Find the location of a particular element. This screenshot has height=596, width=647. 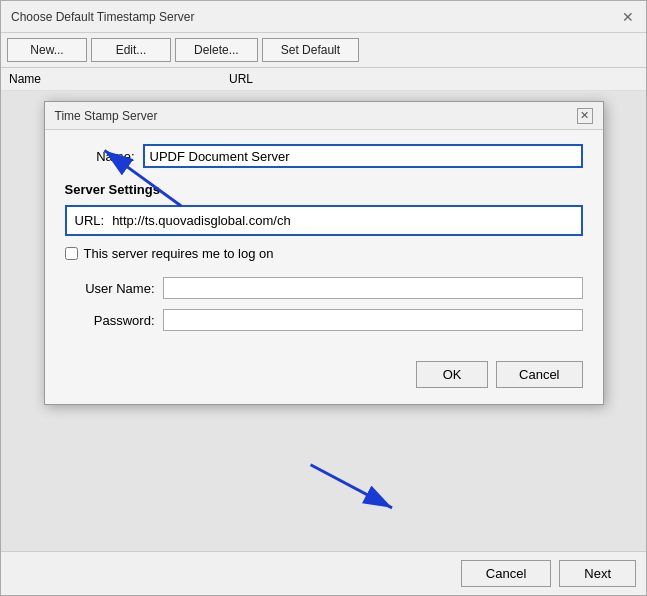

login-checkbox is located at coordinates (72, 254).